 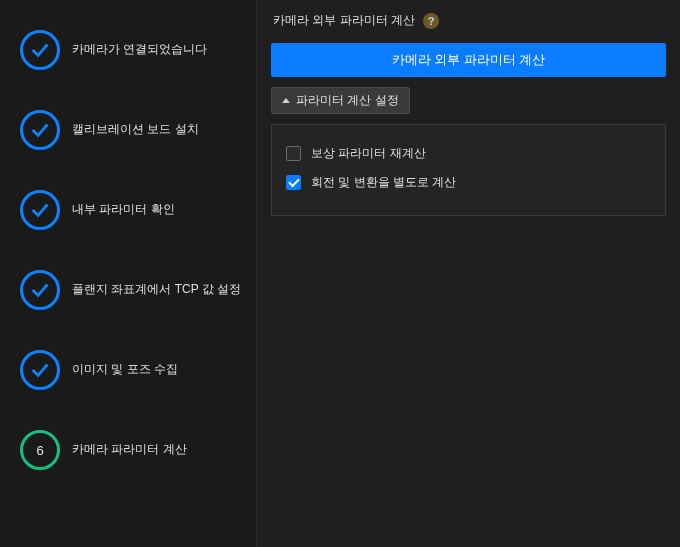 I want to click on step-internal-params: 내부 파라미터 확인, so click(x=128, y=210).